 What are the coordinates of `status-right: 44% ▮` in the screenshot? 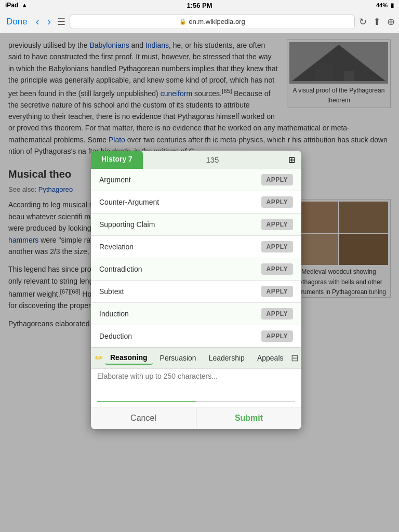 It's located at (385, 5).